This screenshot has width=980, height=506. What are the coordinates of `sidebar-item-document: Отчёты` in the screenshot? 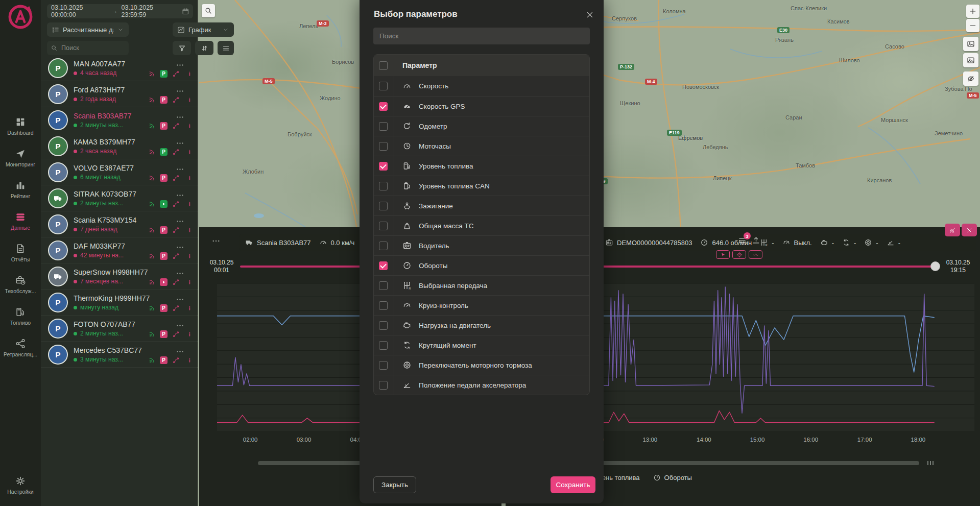 It's located at (20, 253).